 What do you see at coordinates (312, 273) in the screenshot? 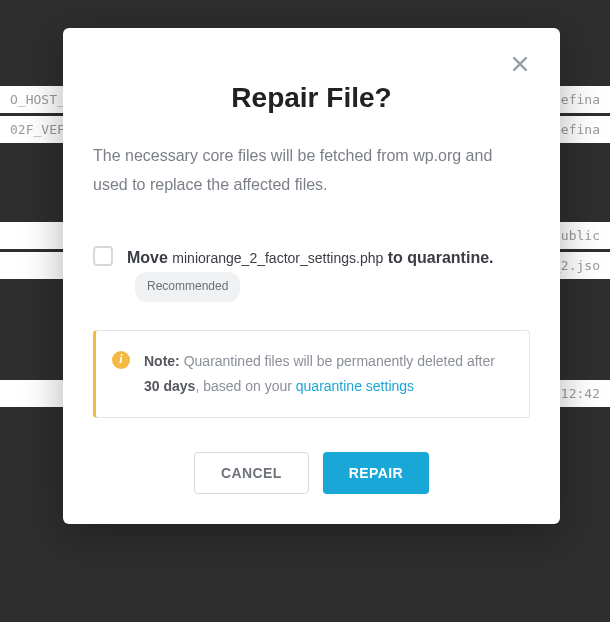
I see `quarantine-option: Move miniorange_2_factor_settings.php to…` at bounding box center [312, 273].